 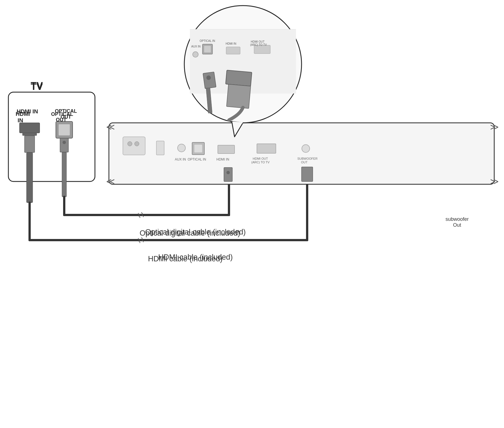 What do you see at coordinates (457, 222) in the screenshot?
I see `subwoofer-out-label: subwoofer Out` at bounding box center [457, 222].